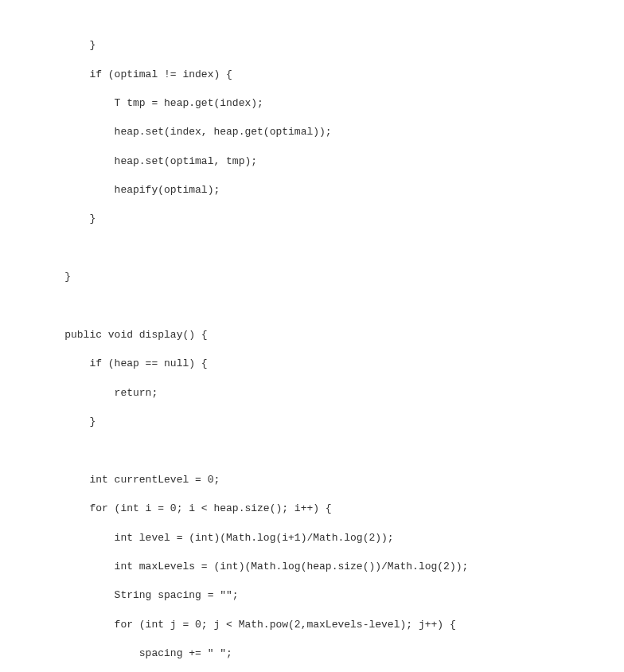  I want to click on code-line: int level = (int)(Math.log(i+1)/Math.log…, so click(312, 538).